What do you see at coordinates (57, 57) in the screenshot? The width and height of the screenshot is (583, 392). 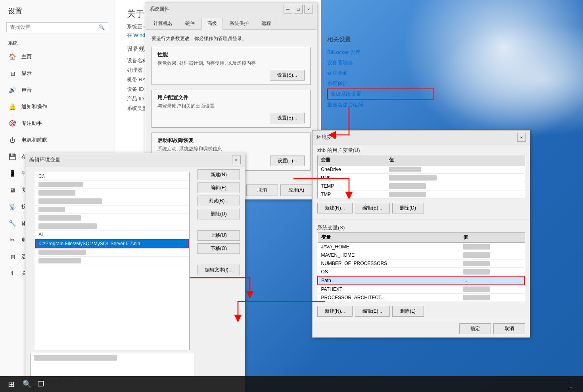 I see `sidebar-item-home: 🏠 主页` at bounding box center [57, 57].